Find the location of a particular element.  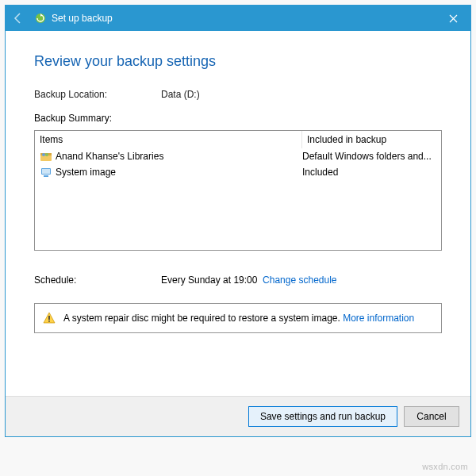

libraries-icon is located at coordinates (46, 156).